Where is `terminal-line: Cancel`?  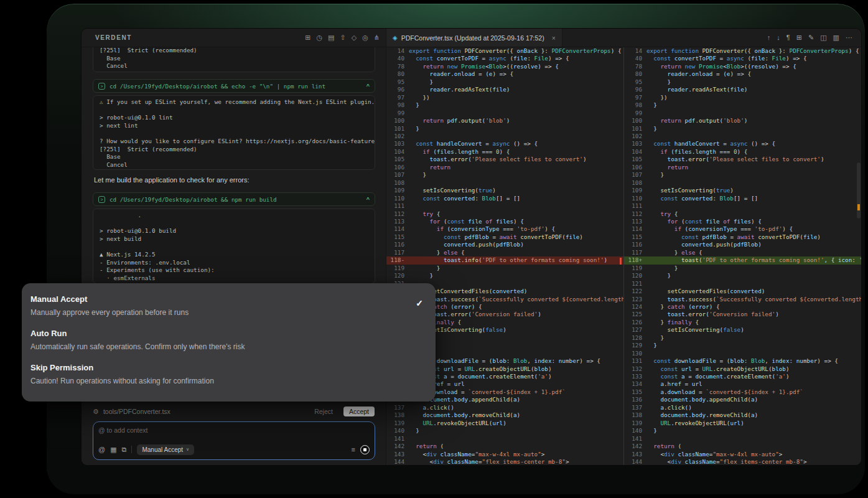 terminal-line: Cancel is located at coordinates (234, 166).